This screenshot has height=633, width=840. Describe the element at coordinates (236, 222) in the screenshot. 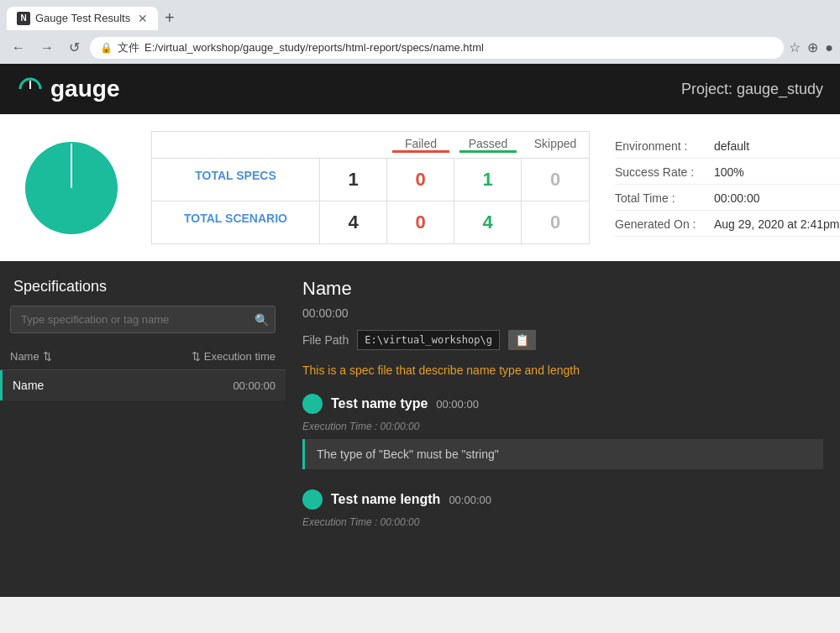

I see `total-scenario-label: TOTAL SCENARIO` at that location.